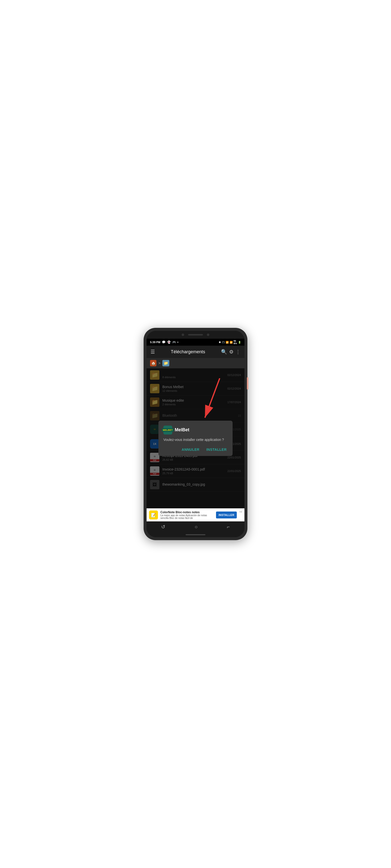 Image resolution: width=391 pixels, height=868 pixels. I want to click on menu-icon: ☰, so click(152, 352).